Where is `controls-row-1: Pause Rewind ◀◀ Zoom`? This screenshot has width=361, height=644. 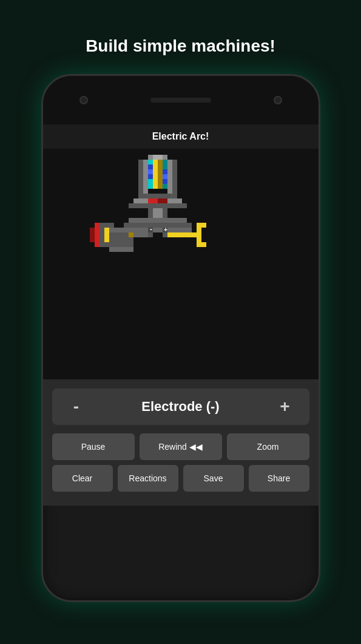
controls-row-1: Pause Rewind ◀◀ Zoom is located at coordinates (181, 447).